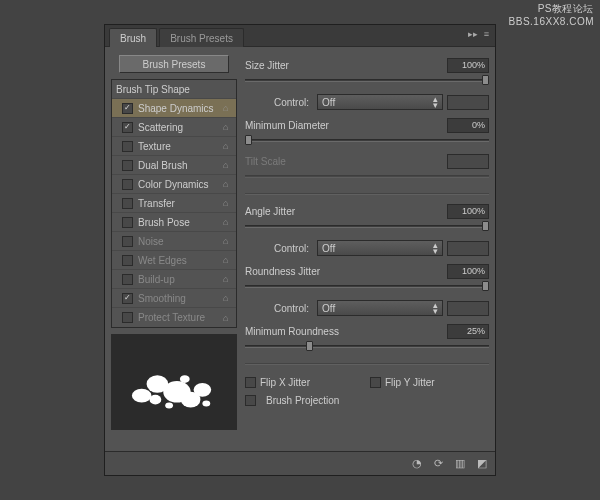 The image size is (600, 500). Describe the element at coordinates (367, 287) in the screenshot. I see `roundness-jitter-slider` at that location.